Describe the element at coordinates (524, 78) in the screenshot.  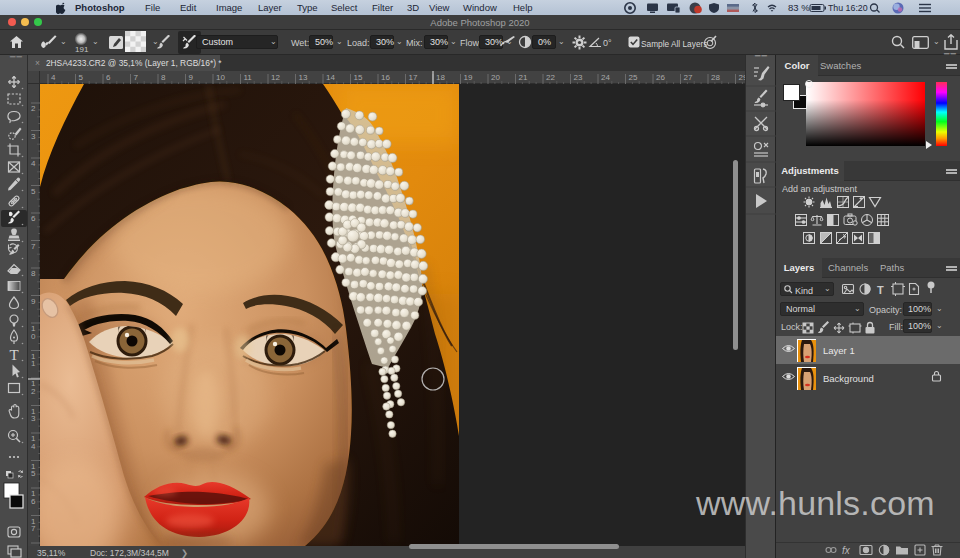
I see `svg-text: 21` at that location.